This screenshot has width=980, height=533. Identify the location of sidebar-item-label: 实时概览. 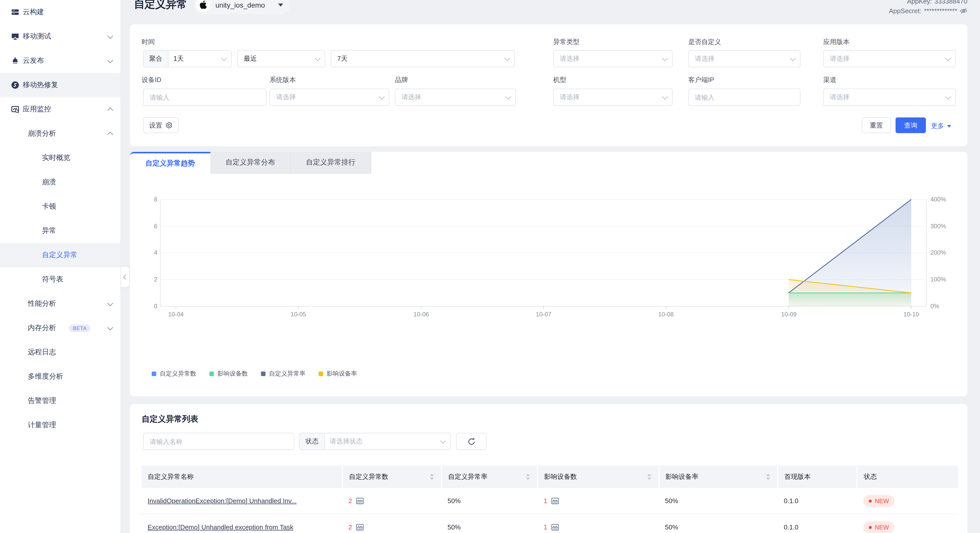
(56, 158).